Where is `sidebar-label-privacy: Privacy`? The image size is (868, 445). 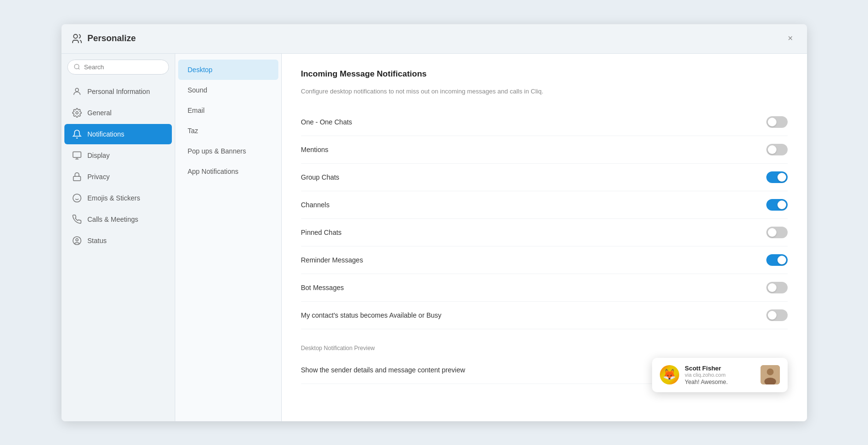 sidebar-label-privacy: Privacy is located at coordinates (99, 177).